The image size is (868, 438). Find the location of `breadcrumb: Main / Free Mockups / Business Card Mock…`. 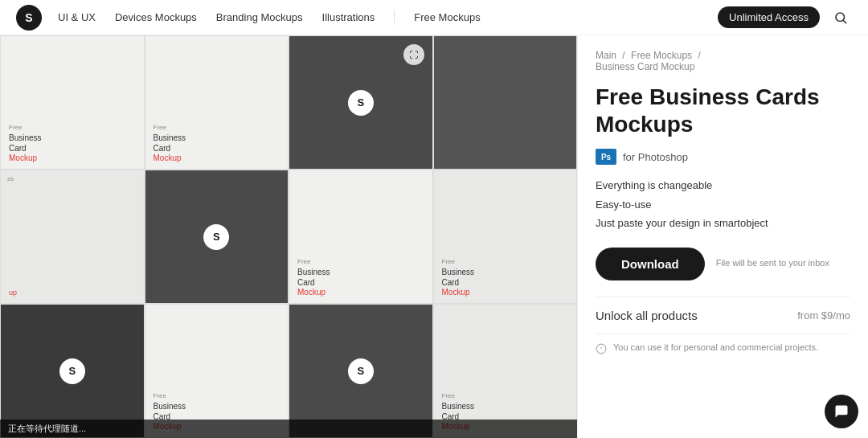

breadcrumb: Main / Free Mockups / Business Card Mock… is located at coordinates (723, 61).